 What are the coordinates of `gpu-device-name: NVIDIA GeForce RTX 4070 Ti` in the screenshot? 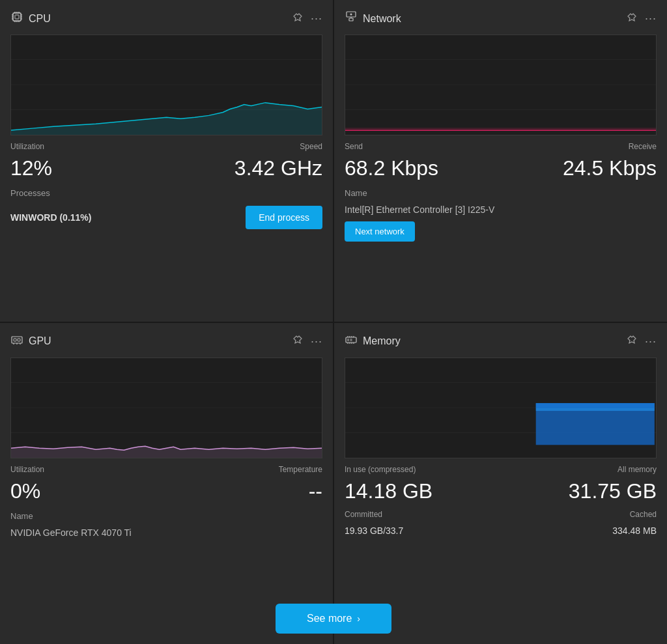 It's located at (167, 533).